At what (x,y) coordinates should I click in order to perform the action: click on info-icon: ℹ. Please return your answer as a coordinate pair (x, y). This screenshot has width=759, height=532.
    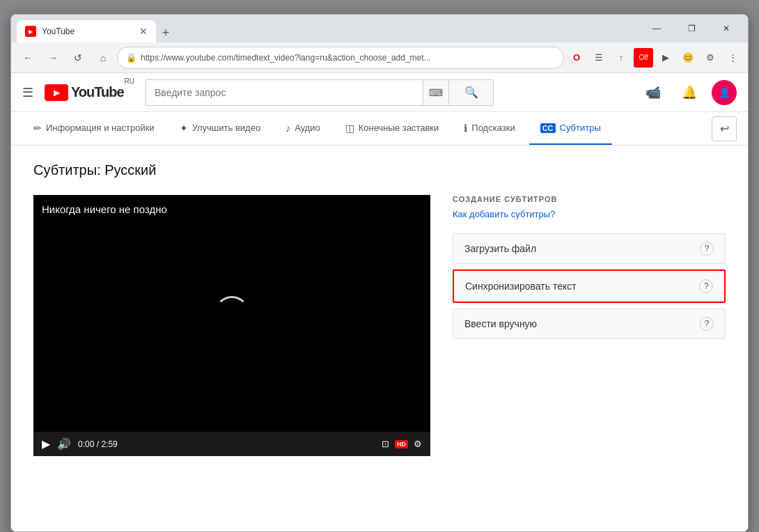
    Looking at the image, I should click on (465, 128).